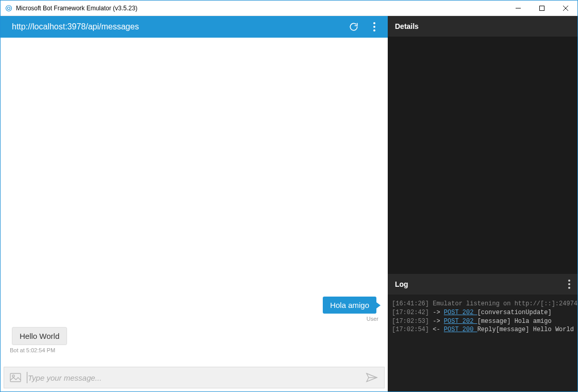 This screenshot has height=392, width=578. Describe the element at coordinates (352, 305) in the screenshot. I see `message-bubble-wrap: Hola amigo` at that location.